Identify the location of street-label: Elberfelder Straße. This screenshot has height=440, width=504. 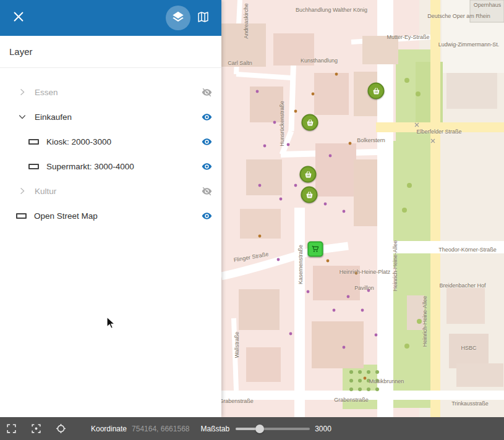
(439, 132).